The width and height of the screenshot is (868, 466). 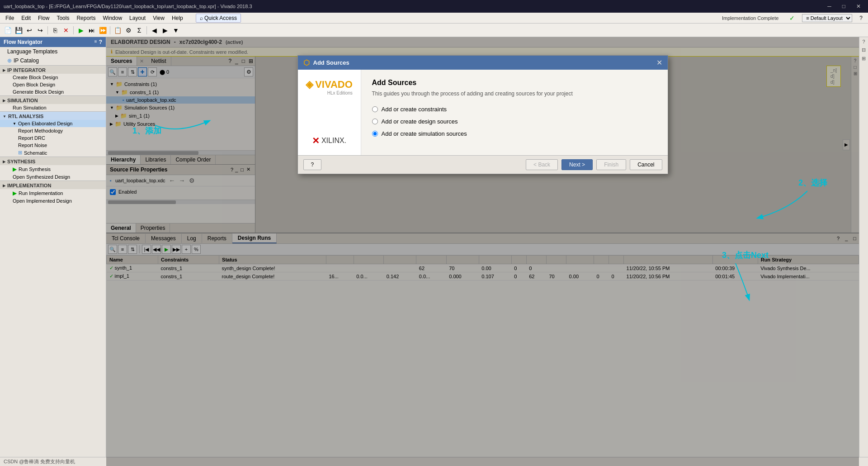 I want to click on back-button: < Back, so click(x=542, y=165).